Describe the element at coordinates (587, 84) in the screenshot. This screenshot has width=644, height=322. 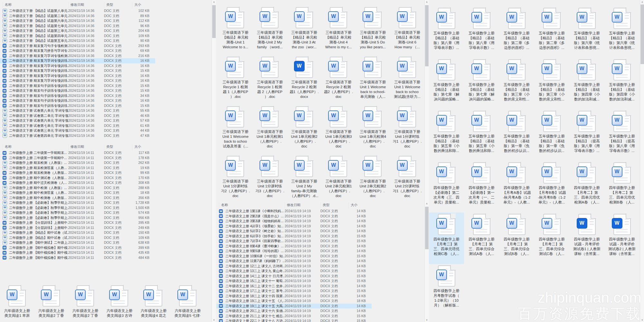
I see `file-icon-item: 五年级数学上册 【精品】（基础 版）第四章《小 数的加法和减...` at that location.